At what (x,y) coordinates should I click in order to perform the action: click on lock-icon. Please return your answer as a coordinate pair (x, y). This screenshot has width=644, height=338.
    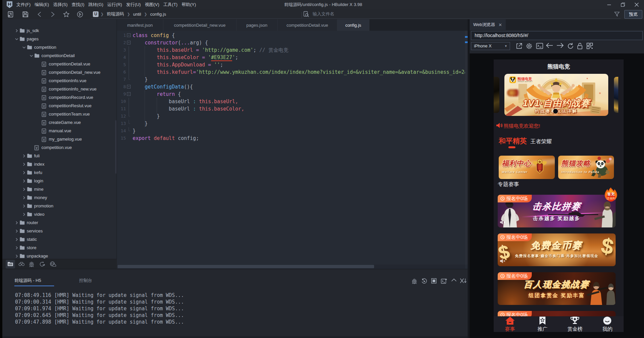
    Looking at the image, I should click on (580, 46).